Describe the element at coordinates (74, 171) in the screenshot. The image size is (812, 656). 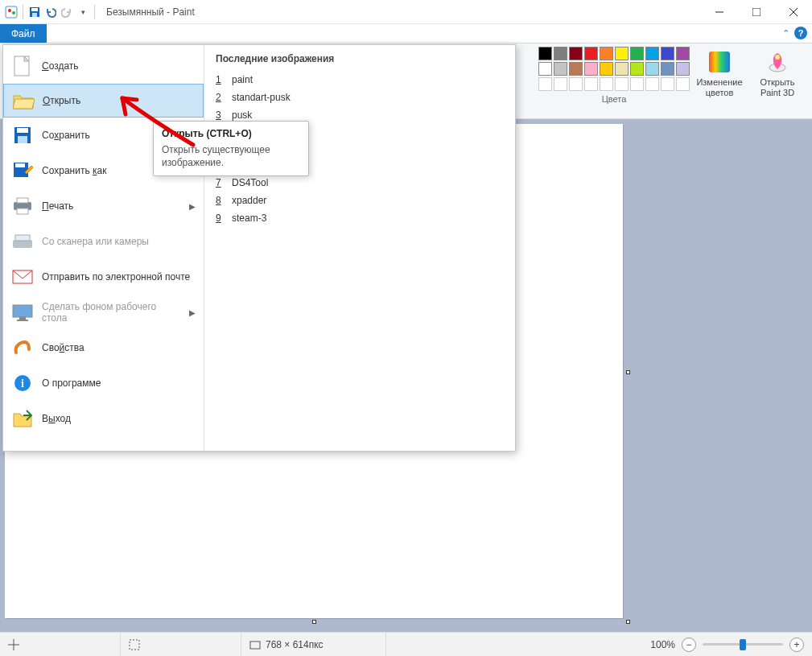
I see `file-menu-item-label: Сохранить как` at that location.